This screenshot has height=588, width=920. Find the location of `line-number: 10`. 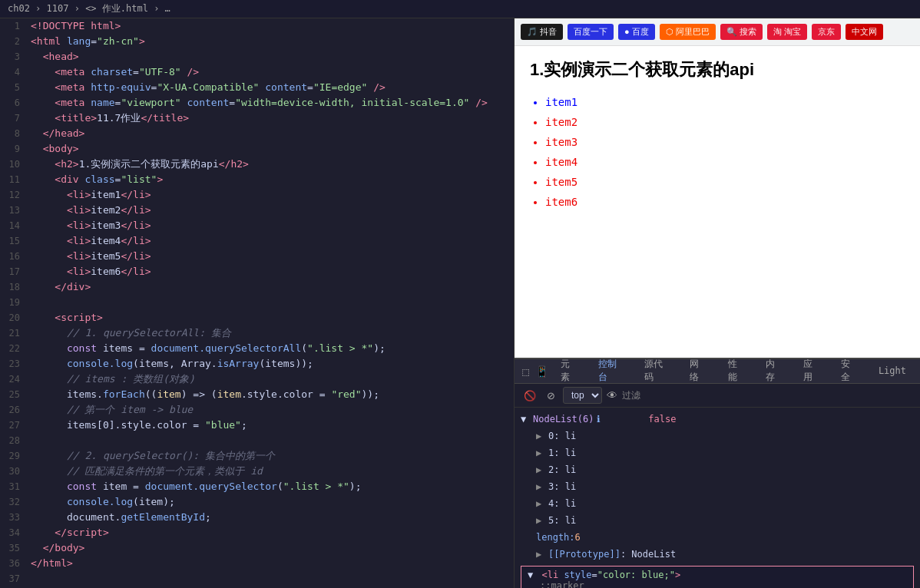

line-number: 10 is located at coordinates (14, 164).